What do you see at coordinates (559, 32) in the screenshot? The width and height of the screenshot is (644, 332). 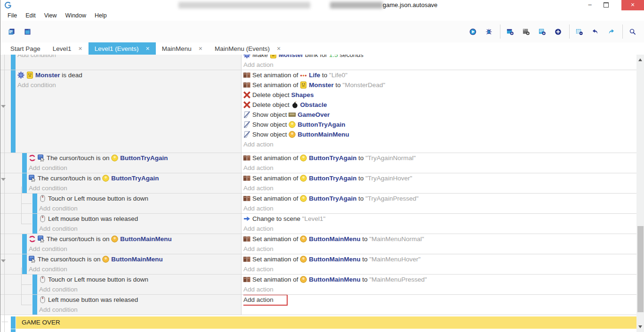 I see `add-object-button` at bounding box center [559, 32].